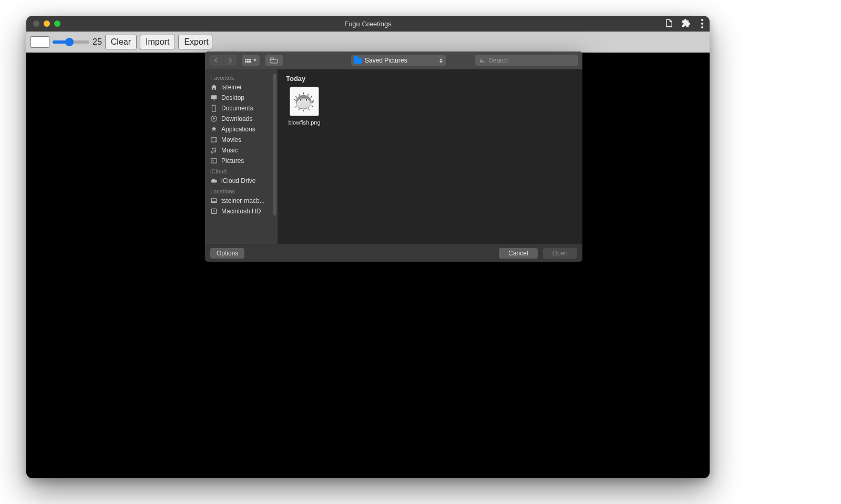  What do you see at coordinates (241, 98) in the screenshot?
I see `sidebar-item-desktop: Desktop` at bounding box center [241, 98].